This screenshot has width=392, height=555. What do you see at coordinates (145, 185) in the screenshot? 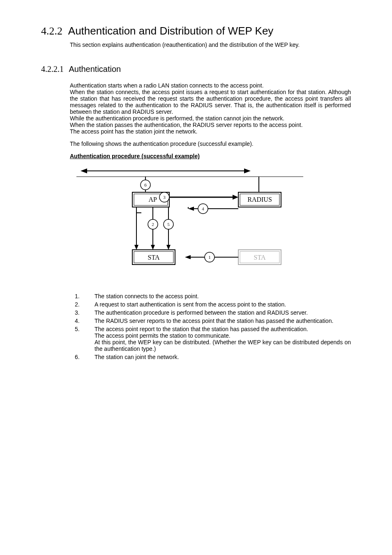
I see `step-circle-6: 6` at bounding box center [145, 185].